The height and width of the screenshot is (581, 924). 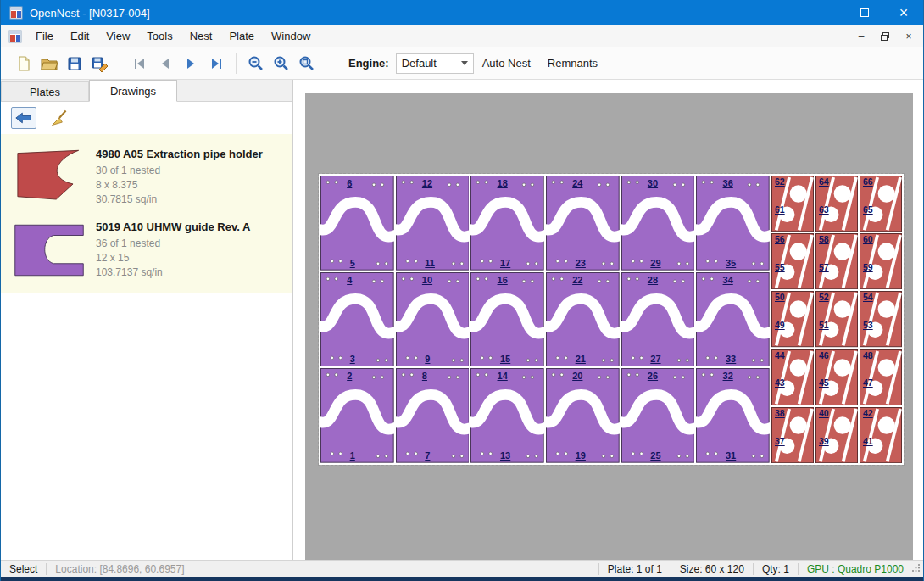 I want to click on nest-part-pair: 3231, so click(x=732, y=416).